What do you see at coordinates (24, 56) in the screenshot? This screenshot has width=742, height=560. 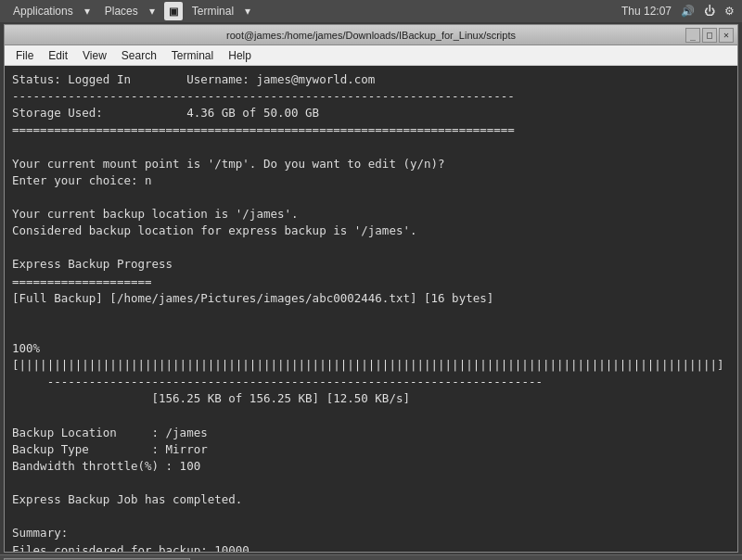 I see `file-menu: File` at bounding box center [24, 56].